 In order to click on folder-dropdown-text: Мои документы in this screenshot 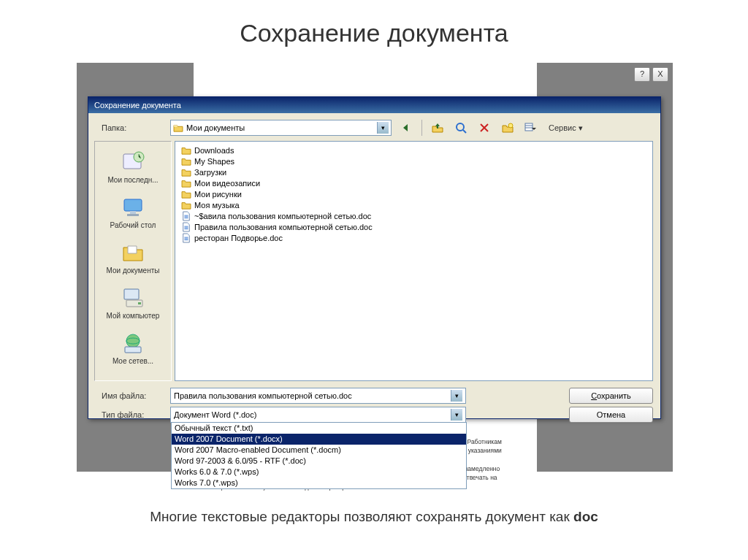, I will do `click(215, 128)`.